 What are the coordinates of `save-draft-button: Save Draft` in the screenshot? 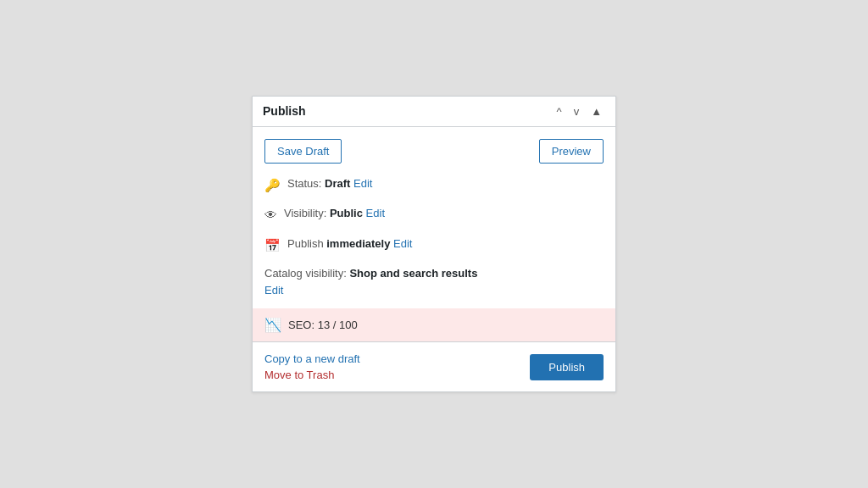 It's located at (303, 151).